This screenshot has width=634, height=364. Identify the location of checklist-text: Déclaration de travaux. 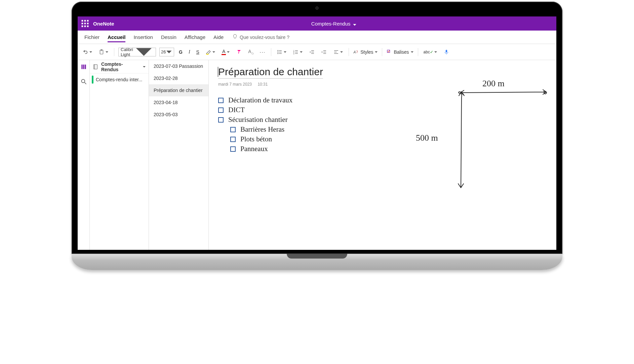
(260, 100).